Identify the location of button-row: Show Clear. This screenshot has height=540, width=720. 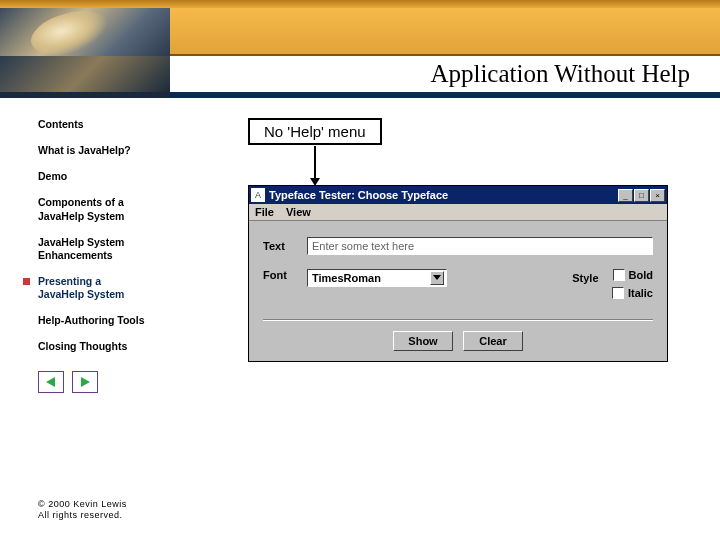
(458, 341).